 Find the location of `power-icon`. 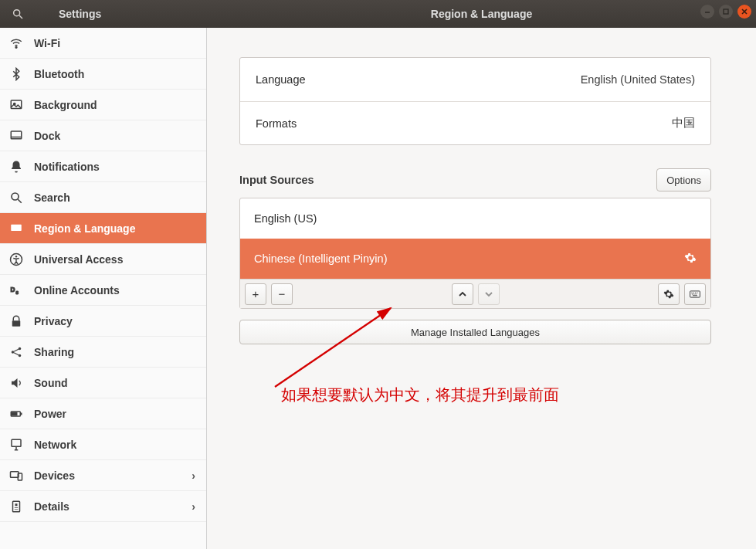

power-icon is located at coordinates (16, 414).